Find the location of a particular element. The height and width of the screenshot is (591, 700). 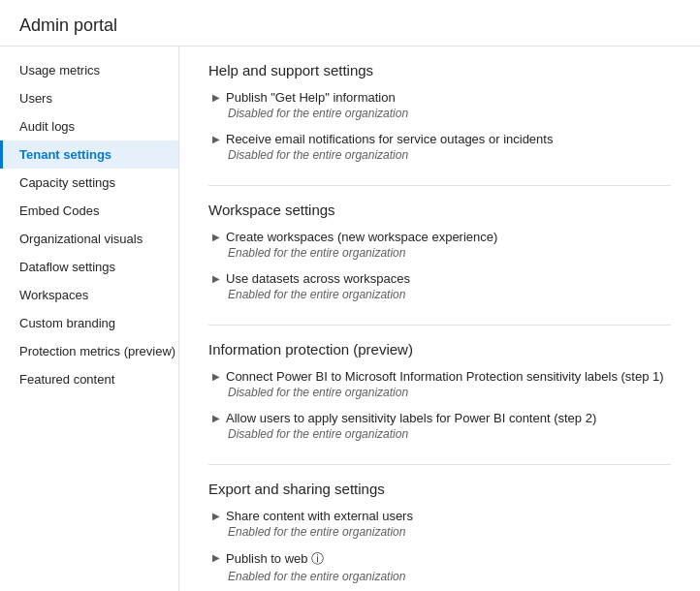

expand-arrow-publish-get-help: ▶ is located at coordinates (216, 97).